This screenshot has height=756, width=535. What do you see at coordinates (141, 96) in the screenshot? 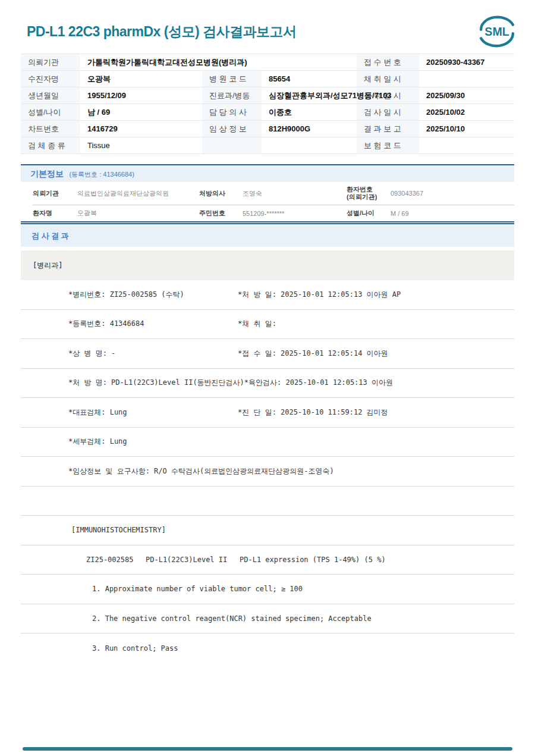
I see `value-birth-date: 1955/12/09` at bounding box center [141, 96].